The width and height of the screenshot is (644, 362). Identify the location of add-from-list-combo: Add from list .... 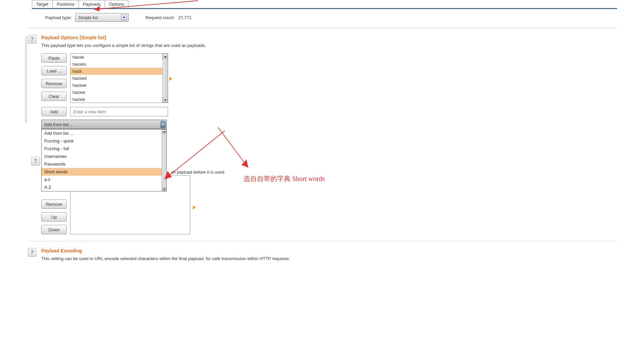
(104, 124).